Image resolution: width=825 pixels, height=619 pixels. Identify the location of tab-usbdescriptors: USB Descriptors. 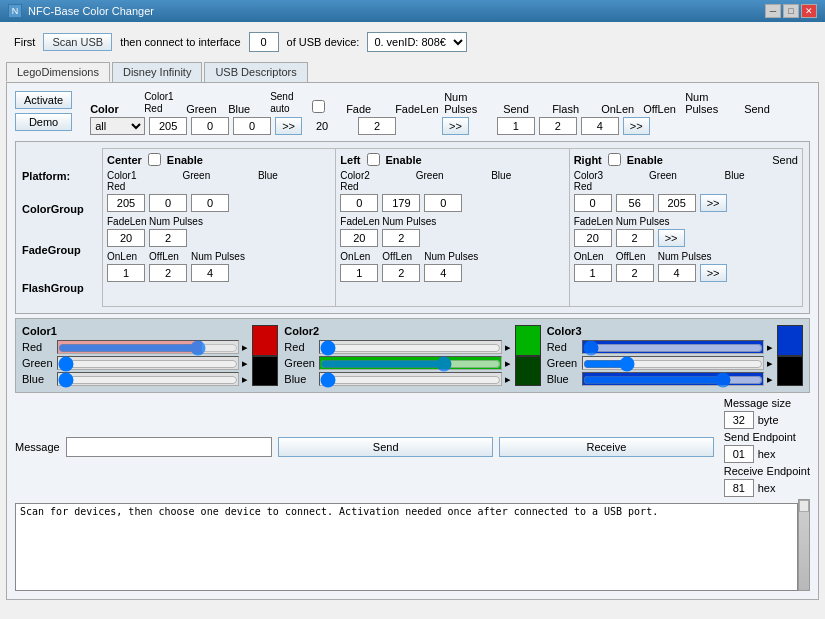
(256, 72).